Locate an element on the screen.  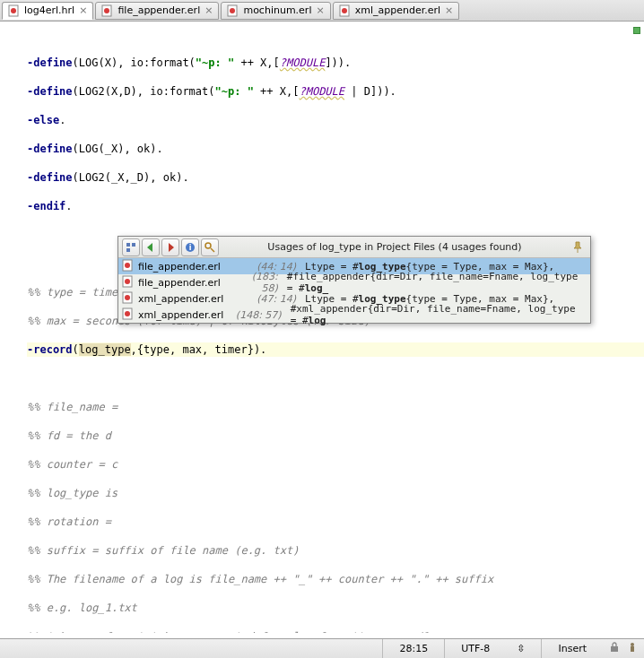
tab-mochinum: mochinum.erl × is located at coordinates (275, 11).